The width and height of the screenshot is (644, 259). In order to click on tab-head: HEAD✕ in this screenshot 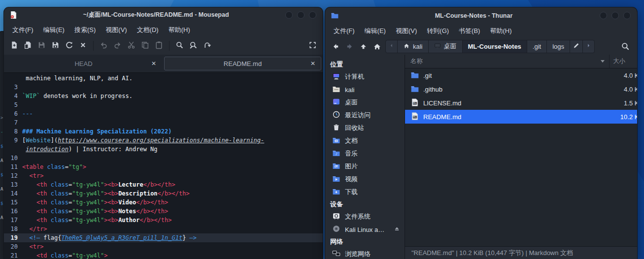, I will do `click(84, 64)`.